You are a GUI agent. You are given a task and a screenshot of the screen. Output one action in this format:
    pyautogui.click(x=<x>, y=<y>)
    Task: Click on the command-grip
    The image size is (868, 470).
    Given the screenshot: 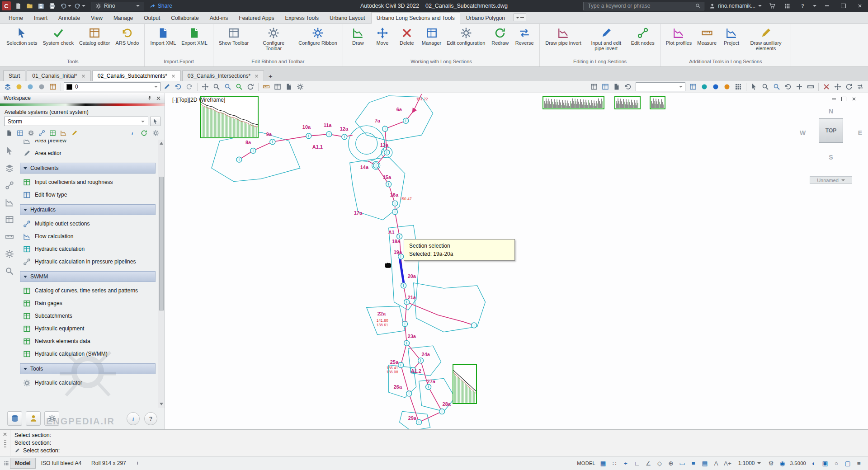 What is the action you would take?
    pyautogui.click(x=5, y=444)
    